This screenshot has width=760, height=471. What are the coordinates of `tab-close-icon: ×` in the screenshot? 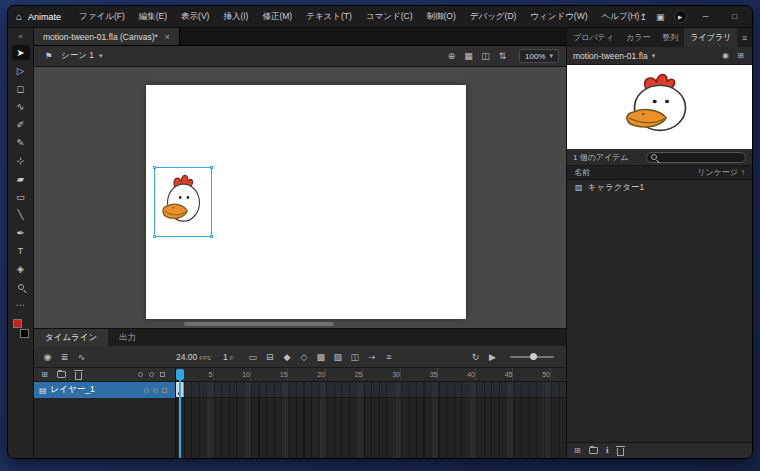 It's located at (168, 37).